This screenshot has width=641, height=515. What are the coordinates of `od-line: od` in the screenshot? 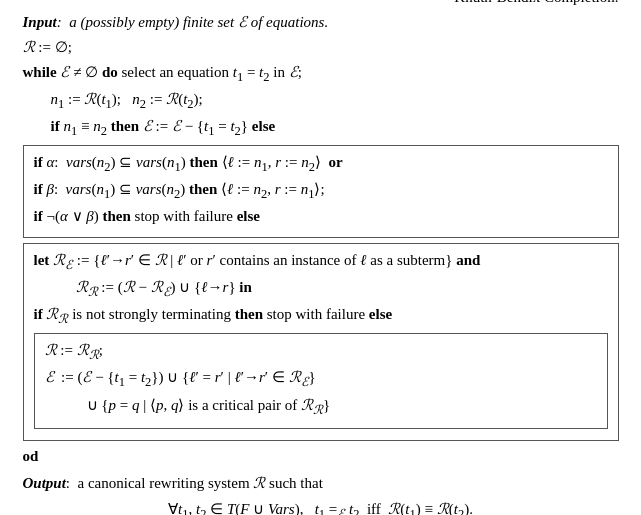 It's located at (321, 457).